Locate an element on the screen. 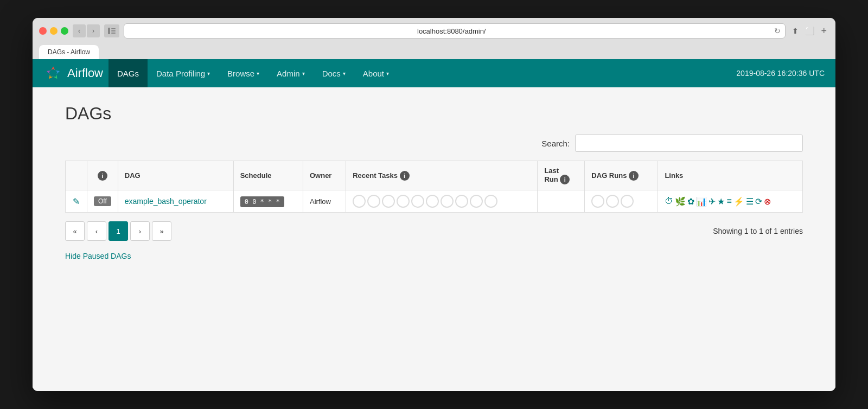 The height and width of the screenshot is (409, 868). page-next-button: › is located at coordinates (140, 231).